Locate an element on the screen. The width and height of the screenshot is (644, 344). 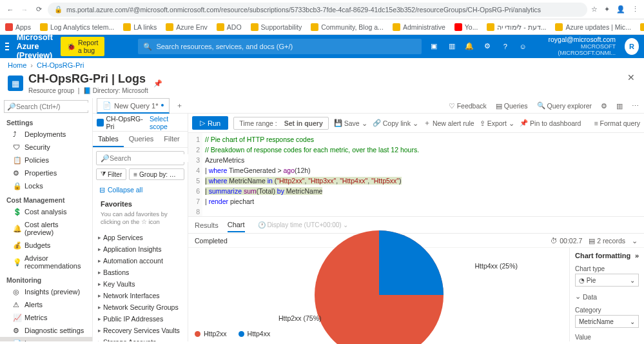
tree-item: Public IP Addresses is located at coordinates (141, 319).